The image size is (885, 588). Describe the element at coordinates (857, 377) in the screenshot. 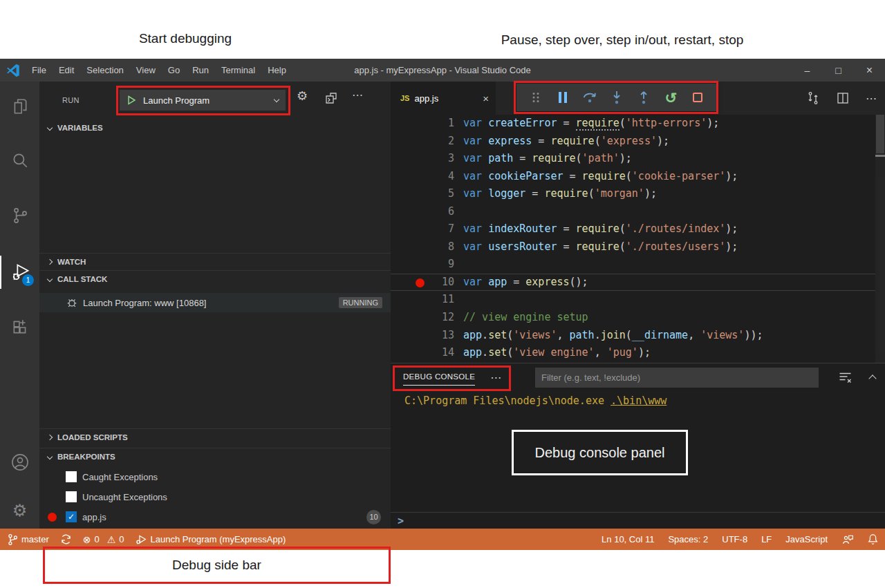

I see `panel-actions` at that location.